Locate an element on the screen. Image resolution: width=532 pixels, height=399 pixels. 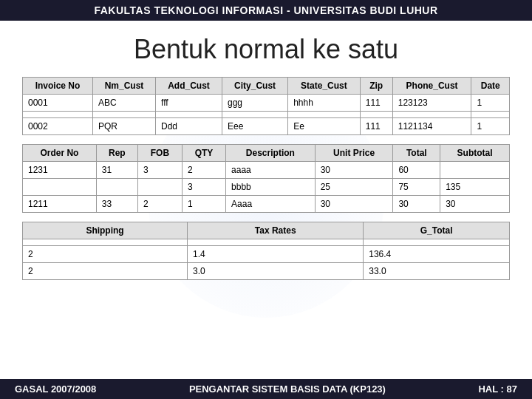
table-cell: 1.4 is located at coordinates (276, 254).